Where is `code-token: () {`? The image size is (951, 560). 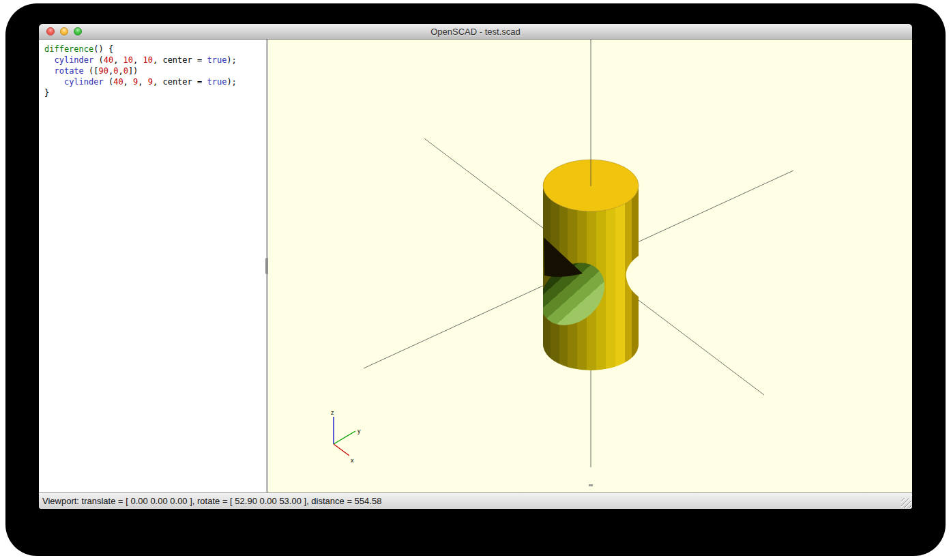
code-token: () { is located at coordinates (104, 49).